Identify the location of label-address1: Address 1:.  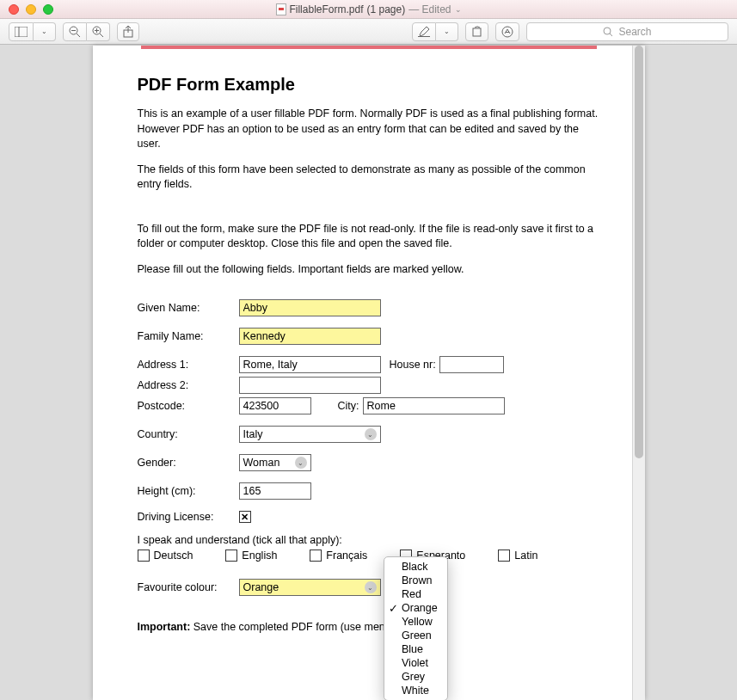
(188, 365).